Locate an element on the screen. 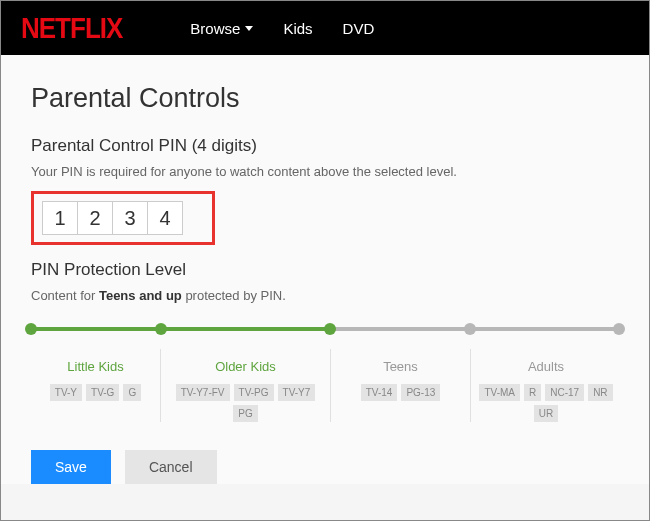 This screenshot has height=521, width=650. rating-tag: PG is located at coordinates (245, 414).